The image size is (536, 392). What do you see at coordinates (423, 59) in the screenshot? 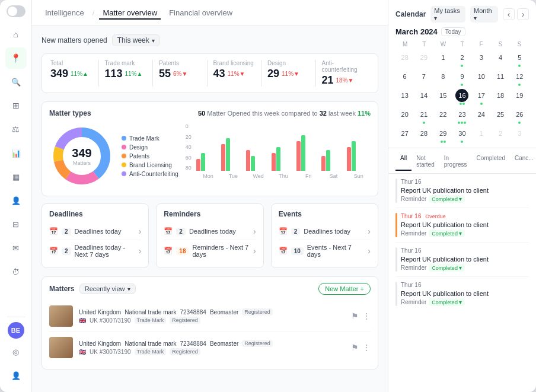
I see `cal-cell-29-prev: 29` at bounding box center [423, 59].